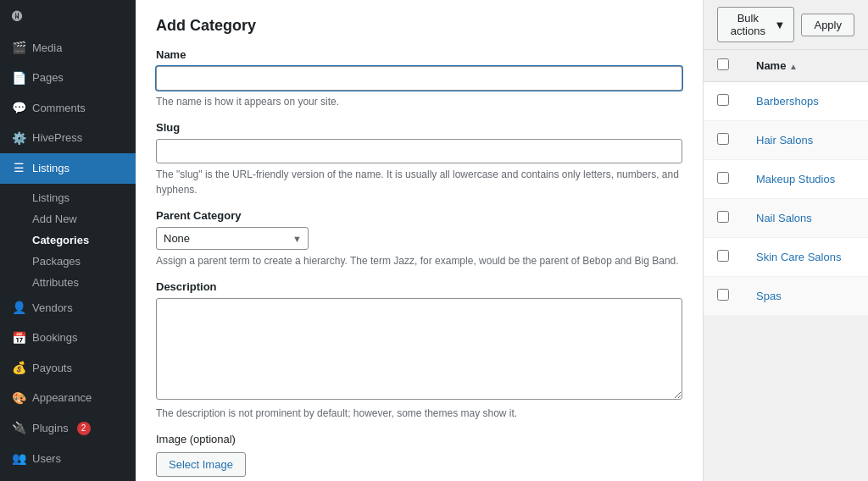 The width and height of the screenshot is (868, 481). I want to click on sort-icon: ▲, so click(793, 66).